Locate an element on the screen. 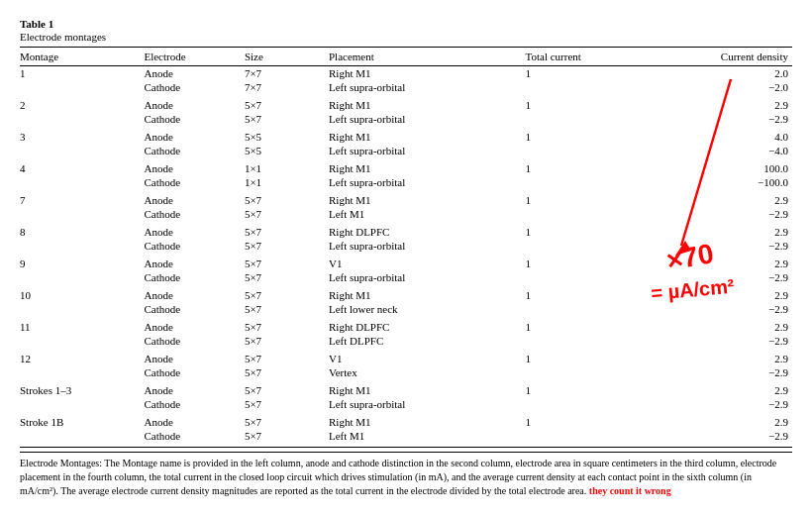 The height and width of the screenshot is (517, 812). cell-size: 5×5 is located at coordinates (287, 153).